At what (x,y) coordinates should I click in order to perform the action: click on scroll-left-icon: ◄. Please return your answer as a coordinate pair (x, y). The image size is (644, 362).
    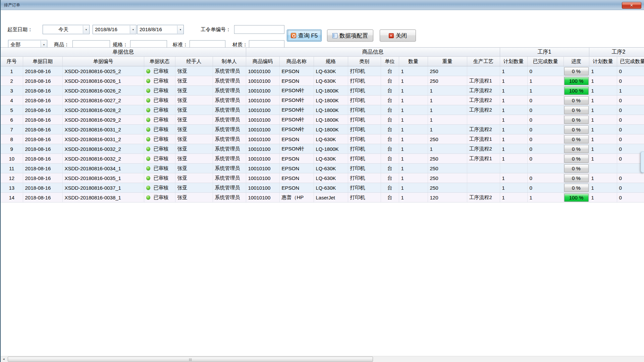
    Looking at the image, I should click on (4, 359).